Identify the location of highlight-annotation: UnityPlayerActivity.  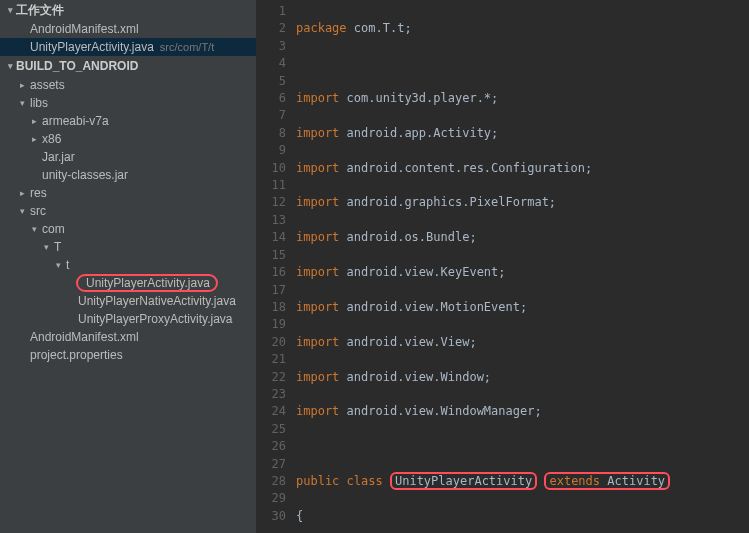
(464, 481).